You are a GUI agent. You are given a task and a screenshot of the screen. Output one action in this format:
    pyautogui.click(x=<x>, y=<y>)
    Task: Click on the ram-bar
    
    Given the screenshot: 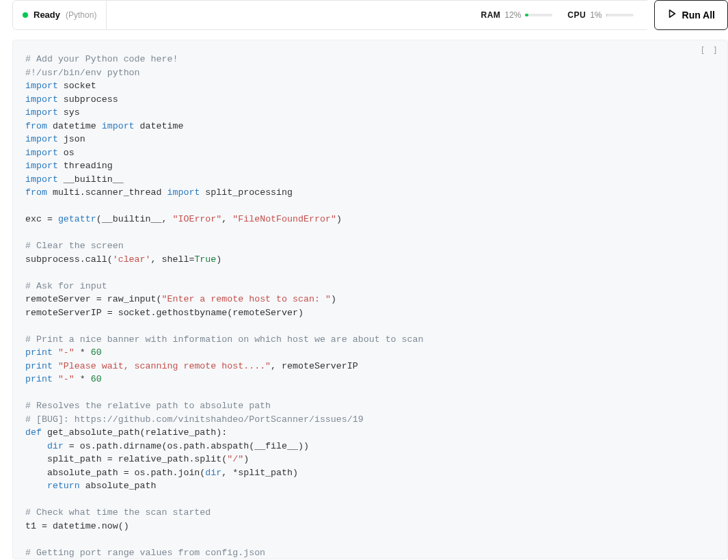 What is the action you would take?
    pyautogui.click(x=539, y=15)
    